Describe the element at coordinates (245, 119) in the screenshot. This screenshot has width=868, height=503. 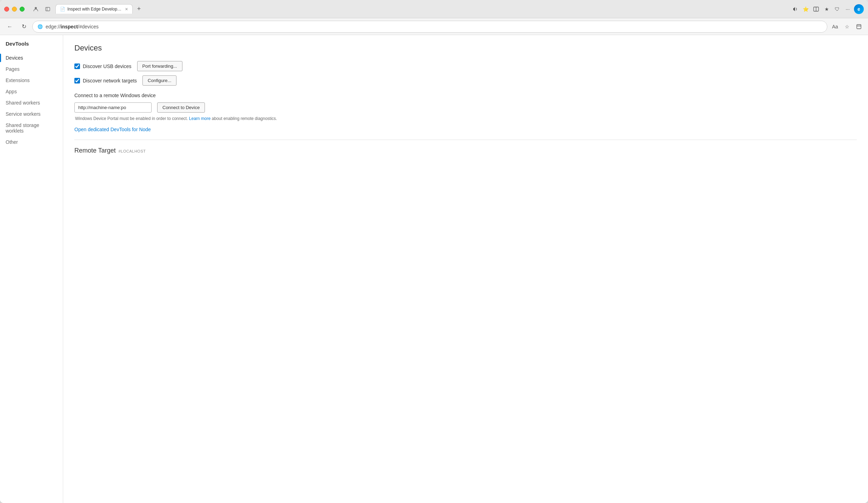
I see `info-text-after: about enabling remote diagnostics.` at that location.